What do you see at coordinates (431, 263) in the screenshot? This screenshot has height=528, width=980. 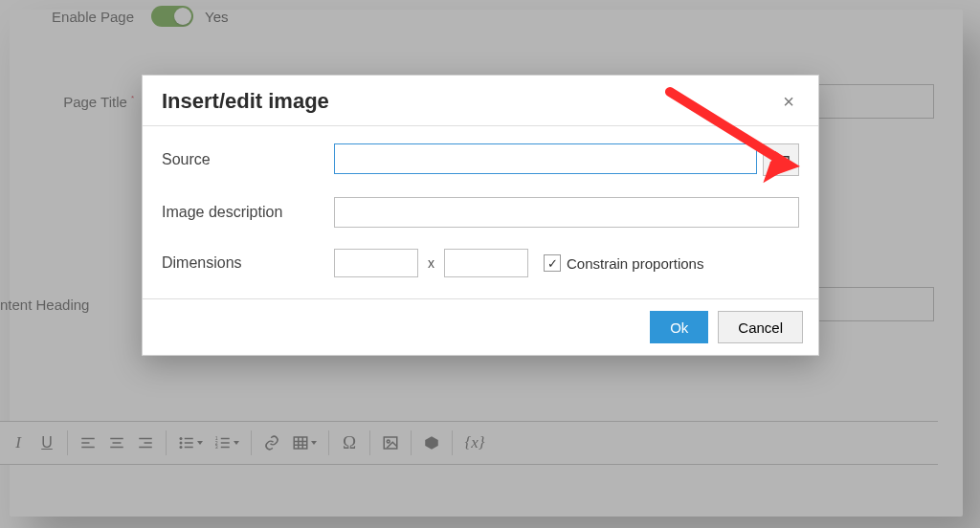 I see `dimension-x: x` at bounding box center [431, 263].